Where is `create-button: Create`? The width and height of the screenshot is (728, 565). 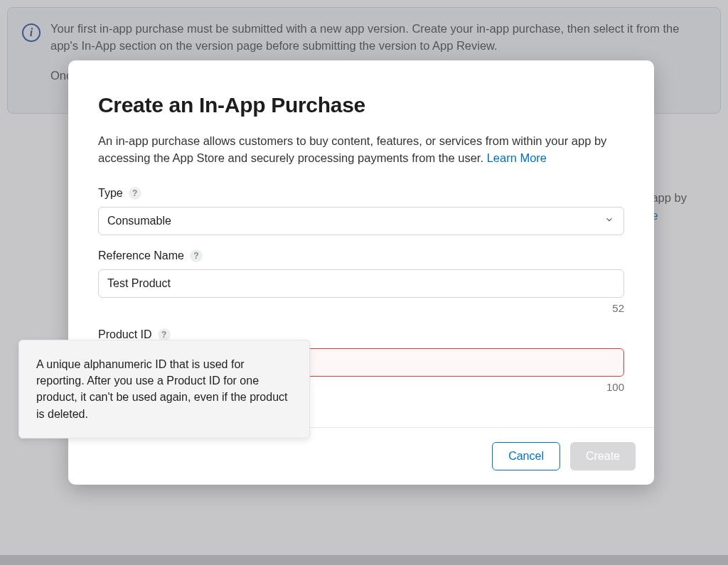 create-button: Create is located at coordinates (603, 456).